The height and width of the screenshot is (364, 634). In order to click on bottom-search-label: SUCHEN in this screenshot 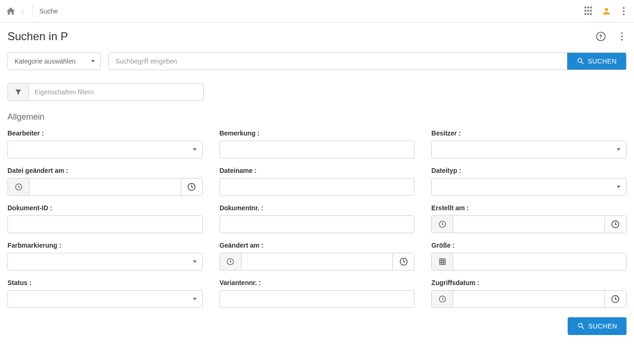, I will do `click(603, 326)`.